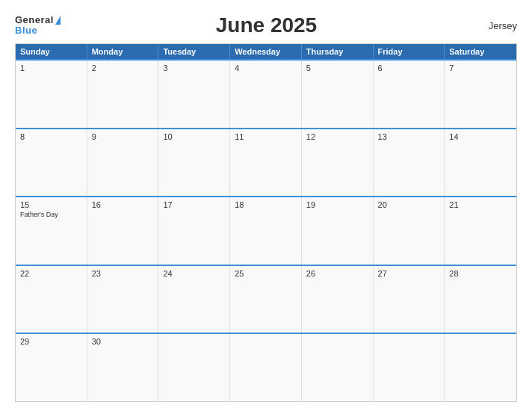 This screenshot has width=532, height=411. What do you see at coordinates (480, 163) in the screenshot?
I see `cell-jun-14: 14` at bounding box center [480, 163].